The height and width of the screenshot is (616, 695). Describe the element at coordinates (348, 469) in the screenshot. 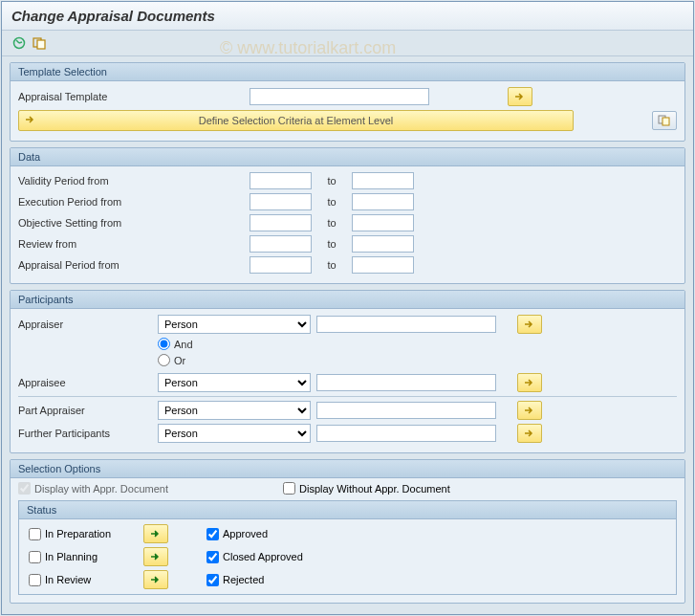

I see `group-title-seloptions: Selection Options` at that location.